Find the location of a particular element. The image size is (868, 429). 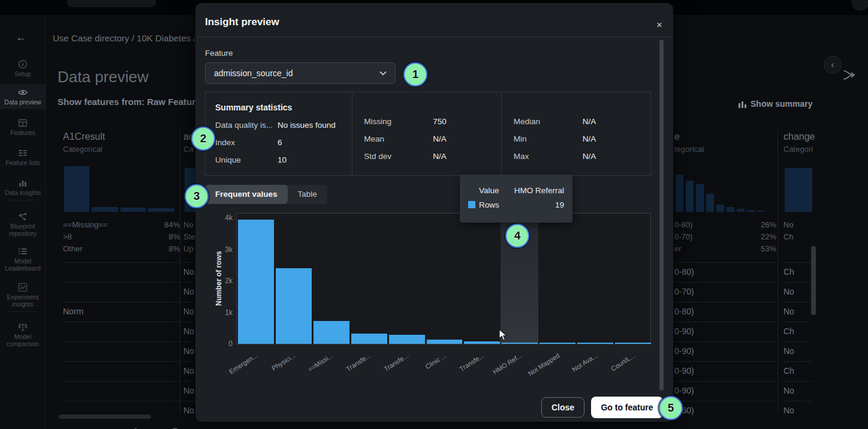

chart-tooltip: Value HMO Referral Rows 19 is located at coordinates (516, 199).